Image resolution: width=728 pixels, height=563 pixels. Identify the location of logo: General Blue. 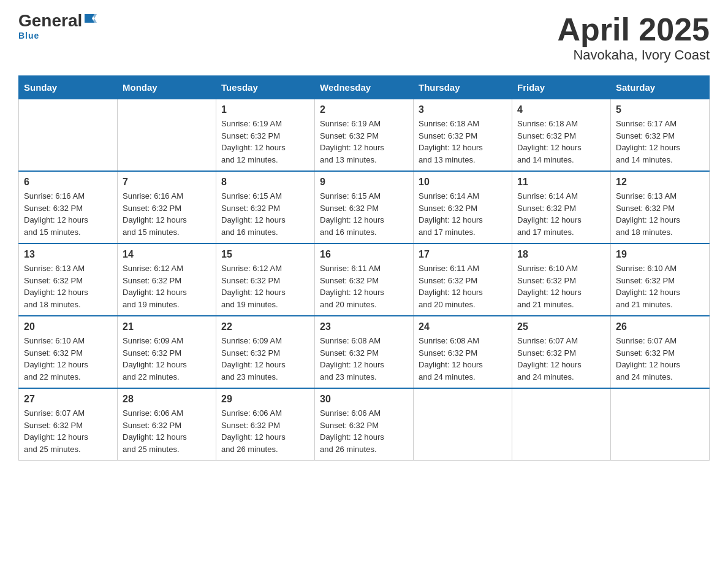
(58, 26).